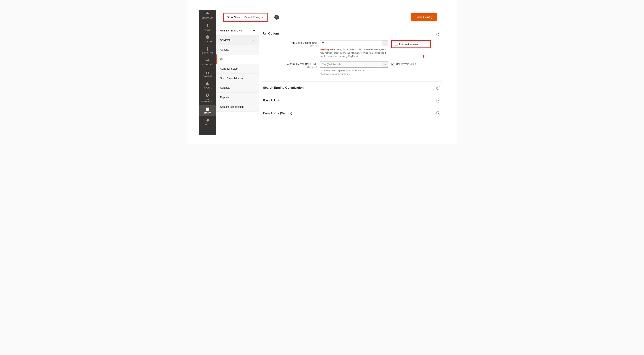  Describe the element at coordinates (352, 101) in the screenshot. I see `section-base-urls-header: Base URLs` at that location.